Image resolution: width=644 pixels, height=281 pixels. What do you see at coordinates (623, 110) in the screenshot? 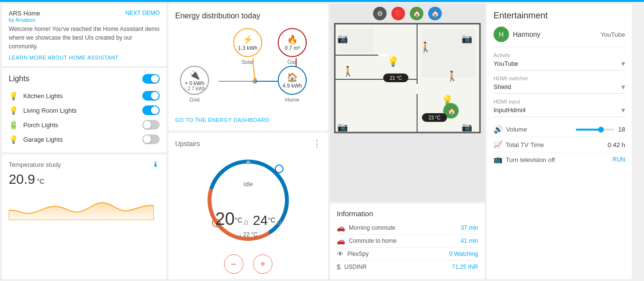
I see `hdmi-input-chevron-down-icon: ▾` at bounding box center [623, 110].